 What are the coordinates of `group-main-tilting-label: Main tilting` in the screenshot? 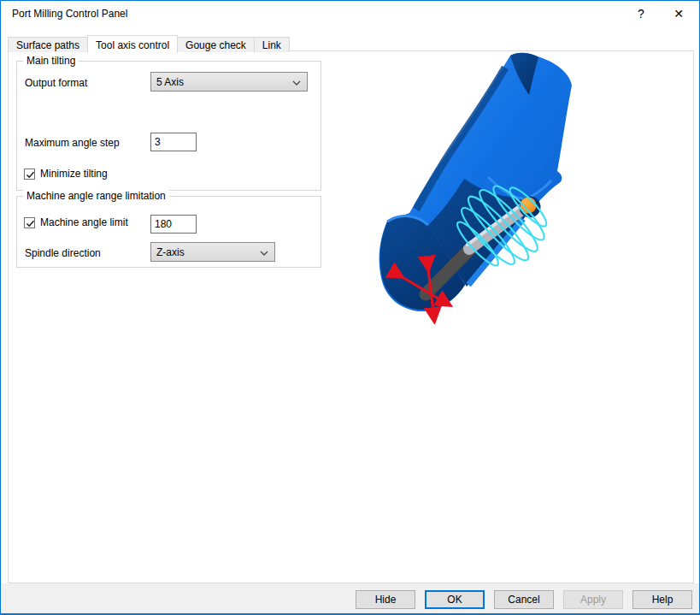 It's located at (51, 61).